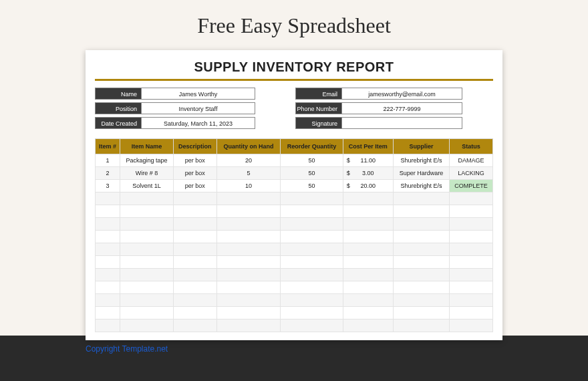  Describe the element at coordinates (294, 25) in the screenshot. I see `page-title: Free Easy Spreadsheet` at that location.